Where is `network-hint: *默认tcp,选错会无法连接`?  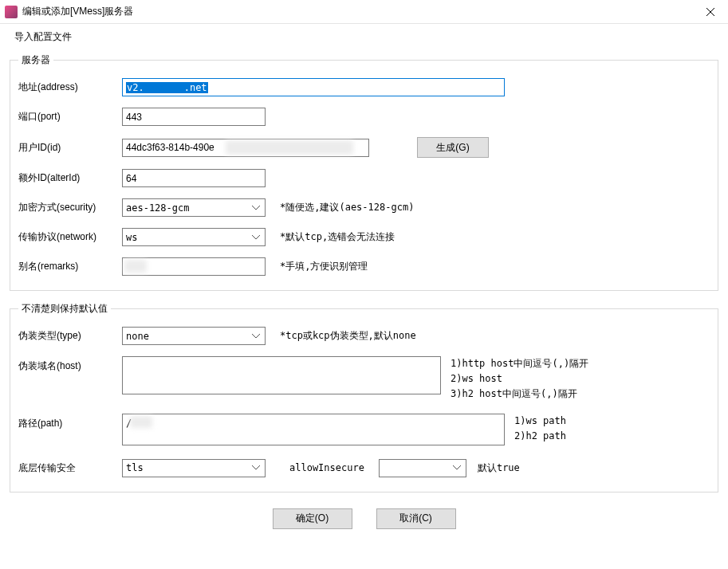
network-hint: *默认tcp,选错会无法连接 is located at coordinates (337, 237).